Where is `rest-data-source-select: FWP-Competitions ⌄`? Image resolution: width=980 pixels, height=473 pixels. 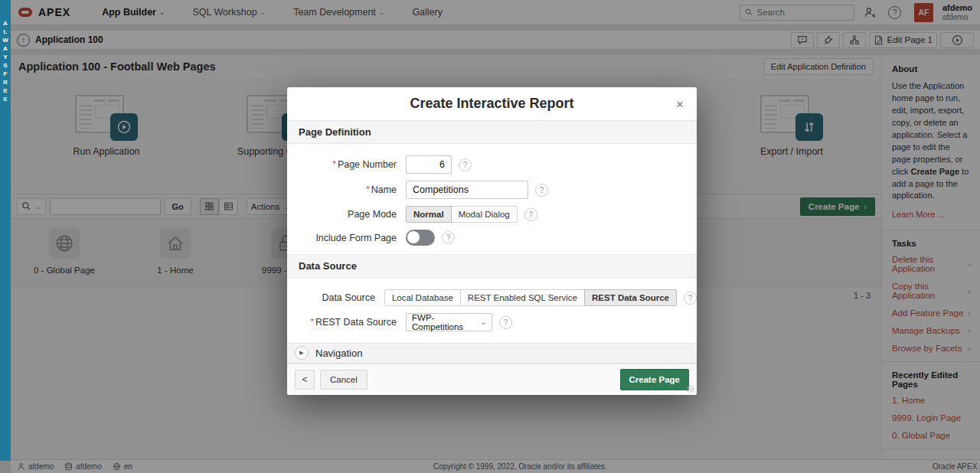 rest-data-source-select: FWP-Competitions ⌄ is located at coordinates (449, 322).